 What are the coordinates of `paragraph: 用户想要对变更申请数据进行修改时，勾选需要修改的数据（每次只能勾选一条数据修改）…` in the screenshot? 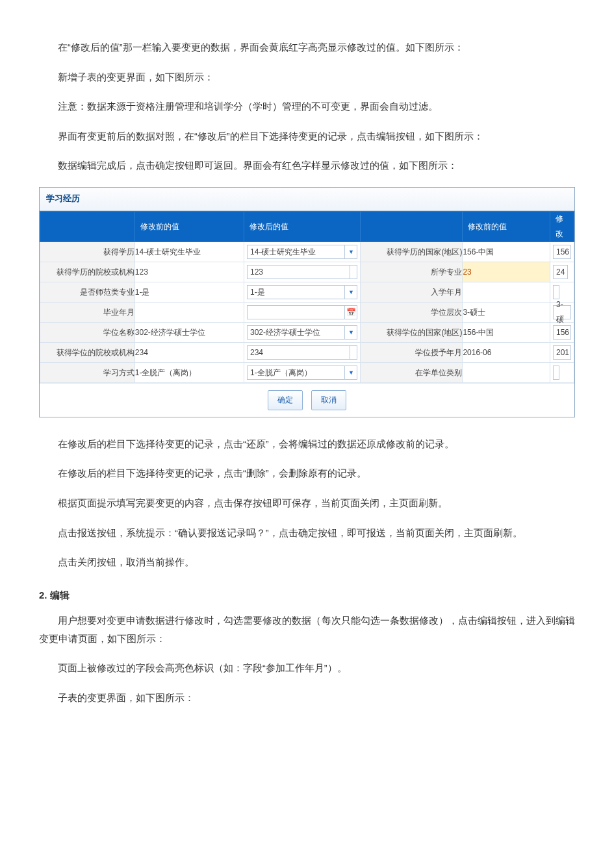 It's located at (307, 630).